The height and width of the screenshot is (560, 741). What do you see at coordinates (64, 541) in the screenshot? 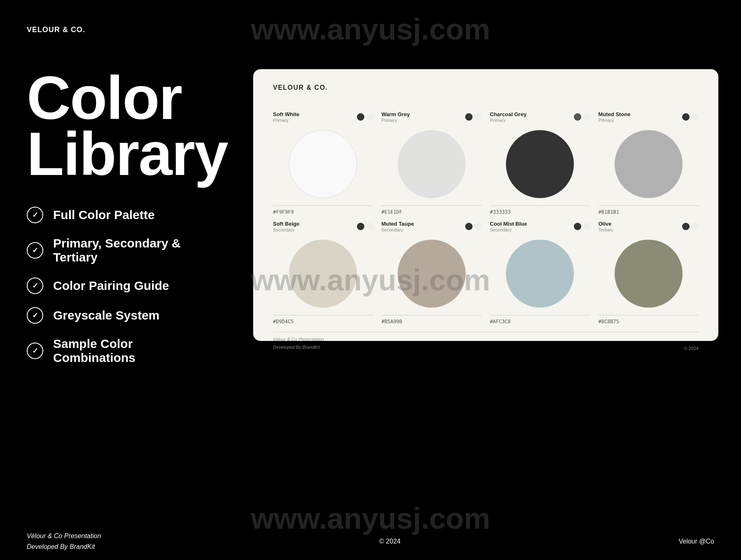
I see `bottom-left: Vélour & Co Presentation Developed By Br…` at bounding box center [64, 541].